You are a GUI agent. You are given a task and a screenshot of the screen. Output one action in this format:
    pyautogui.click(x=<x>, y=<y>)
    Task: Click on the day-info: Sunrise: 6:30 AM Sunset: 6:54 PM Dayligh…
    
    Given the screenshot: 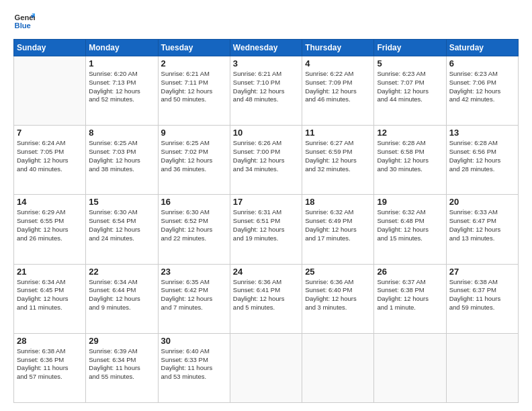 What is the action you would take?
    pyautogui.click(x=122, y=226)
    